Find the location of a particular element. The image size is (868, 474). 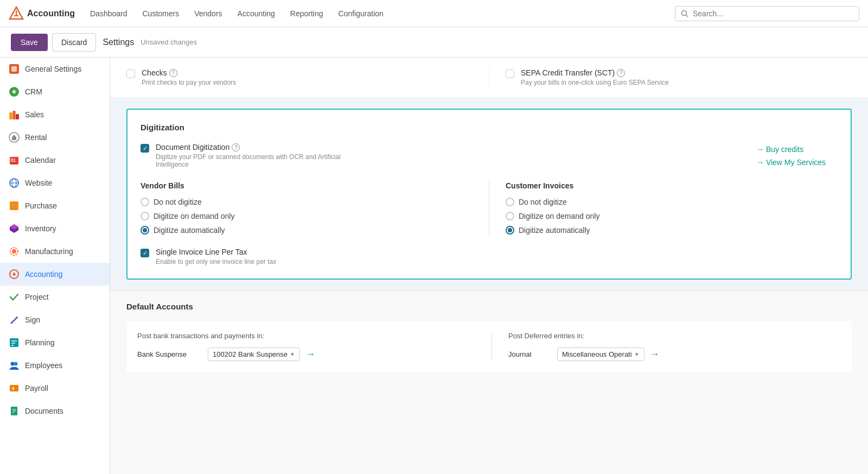

sidebar-item-rental: Rental is located at coordinates (55, 137).